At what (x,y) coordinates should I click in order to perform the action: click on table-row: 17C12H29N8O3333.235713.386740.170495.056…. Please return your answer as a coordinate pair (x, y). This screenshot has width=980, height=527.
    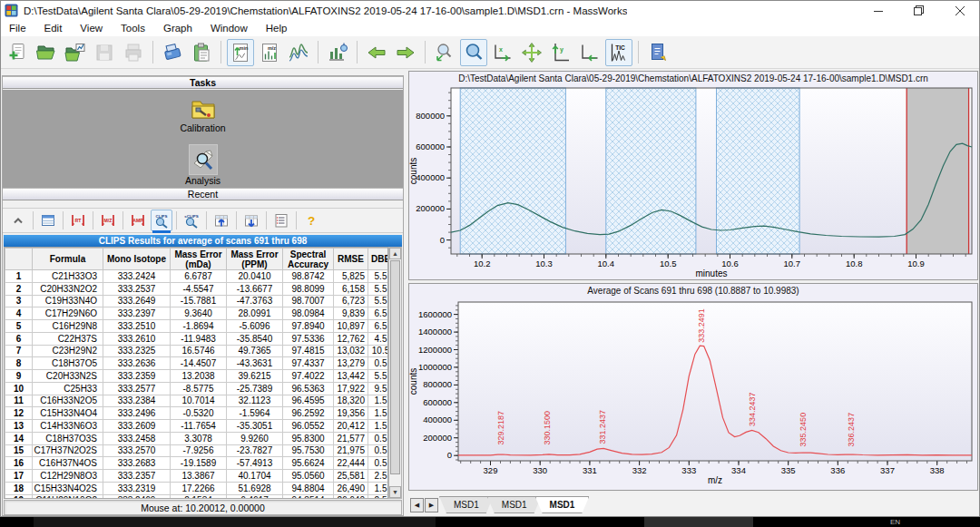
    Looking at the image, I should click on (198, 476).